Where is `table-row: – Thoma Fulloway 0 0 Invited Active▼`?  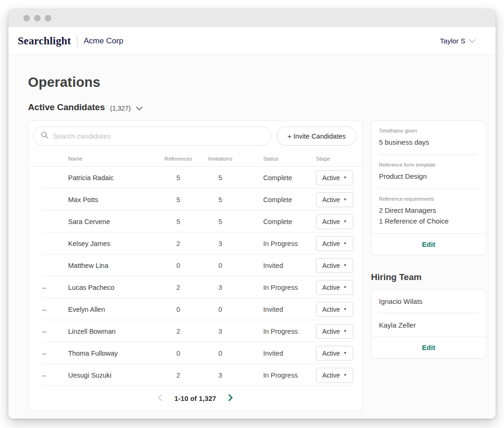 table-row: – Thoma Fulloway 0 0 Invited Active▼ is located at coordinates (195, 353).